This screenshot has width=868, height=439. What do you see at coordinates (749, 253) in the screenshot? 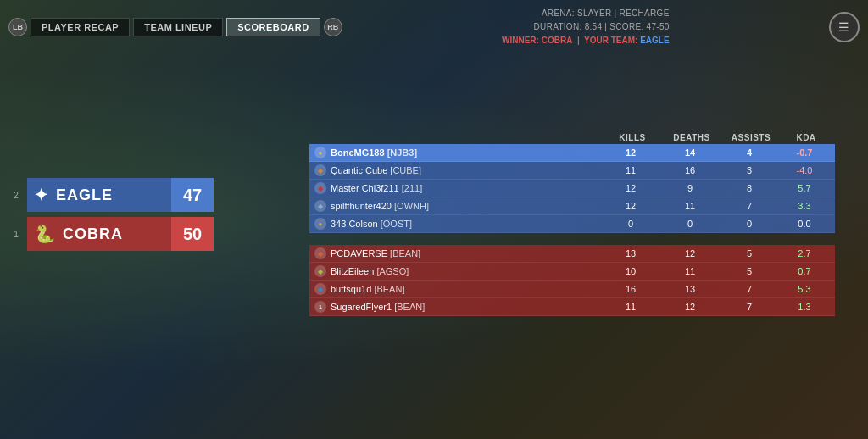
I see `player-assists: 5` at bounding box center [749, 253].